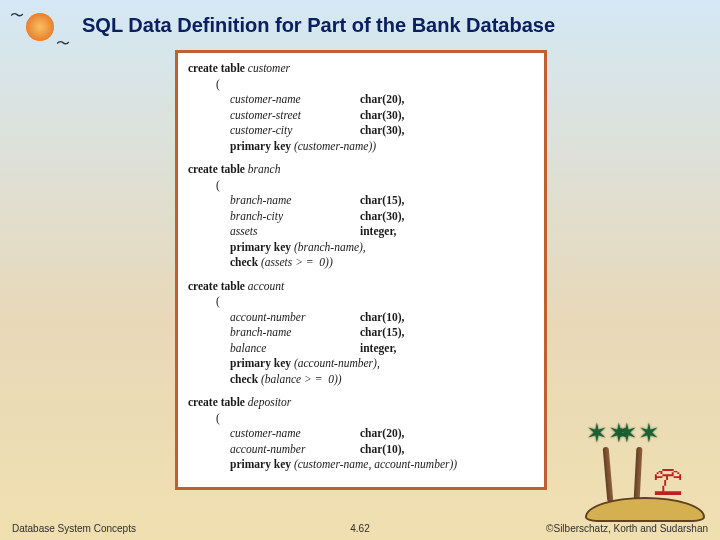  I want to click on clause-arg: (customer-name, account-number)), so click(376, 464).